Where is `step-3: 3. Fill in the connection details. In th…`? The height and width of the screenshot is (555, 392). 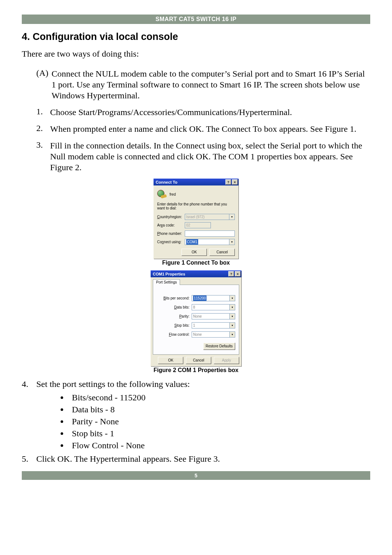 step-3: 3. Fill in the connection details. In th… is located at coordinates (196, 156).